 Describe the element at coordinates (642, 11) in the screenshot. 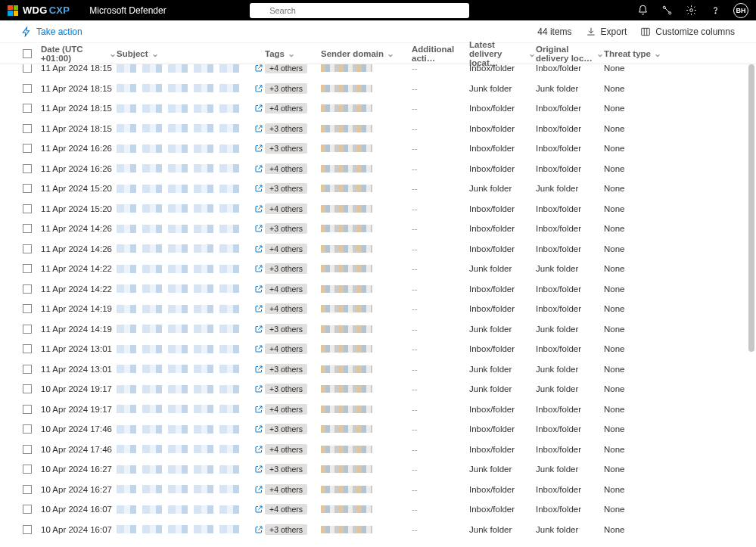

I see `bell-icon` at that location.